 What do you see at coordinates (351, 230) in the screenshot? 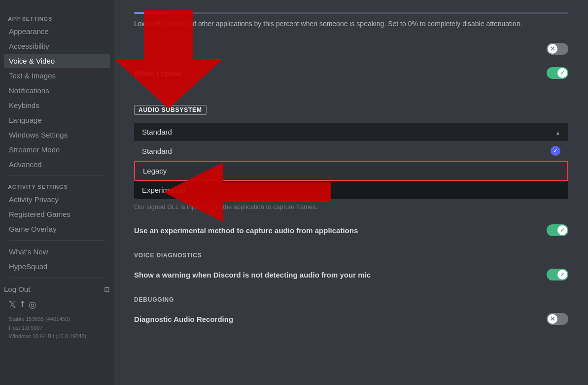
I see `experimental-method-row: Use an experimental method to capture au…` at bounding box center [351, 230].